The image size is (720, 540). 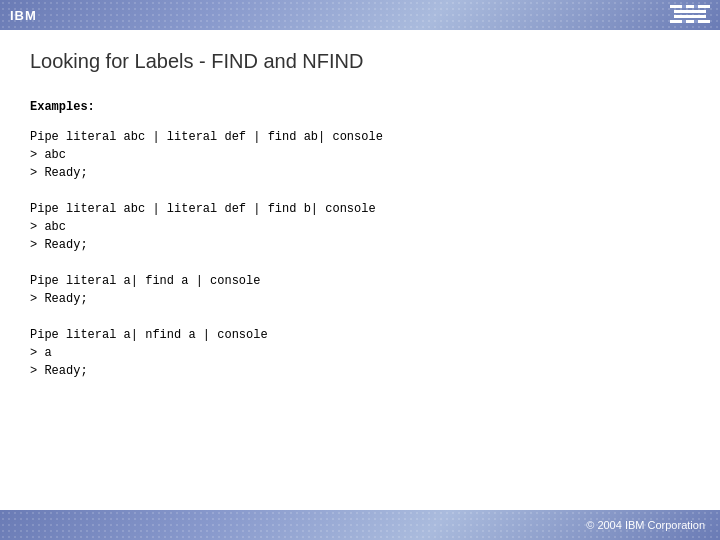 I want to click on footer-bar: © 2004 IBM Corporation, so click(x=360, y=525).